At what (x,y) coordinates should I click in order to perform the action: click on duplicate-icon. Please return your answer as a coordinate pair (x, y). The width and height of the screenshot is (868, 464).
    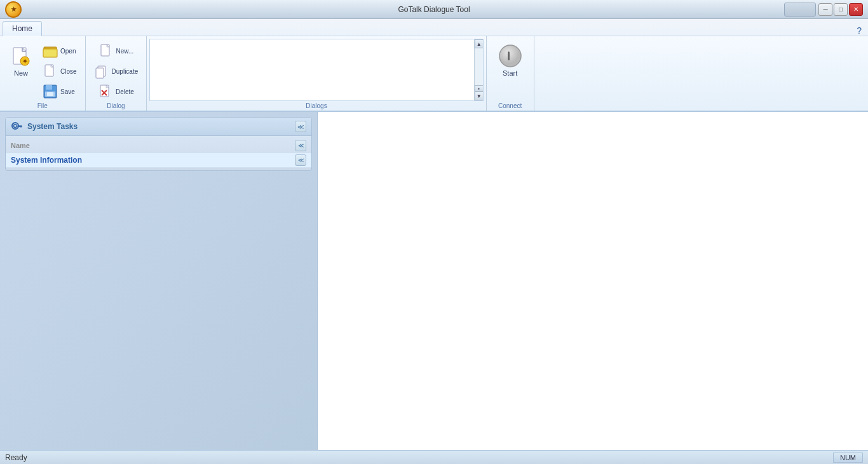
    Looking at the image, I should click on (102, 71).